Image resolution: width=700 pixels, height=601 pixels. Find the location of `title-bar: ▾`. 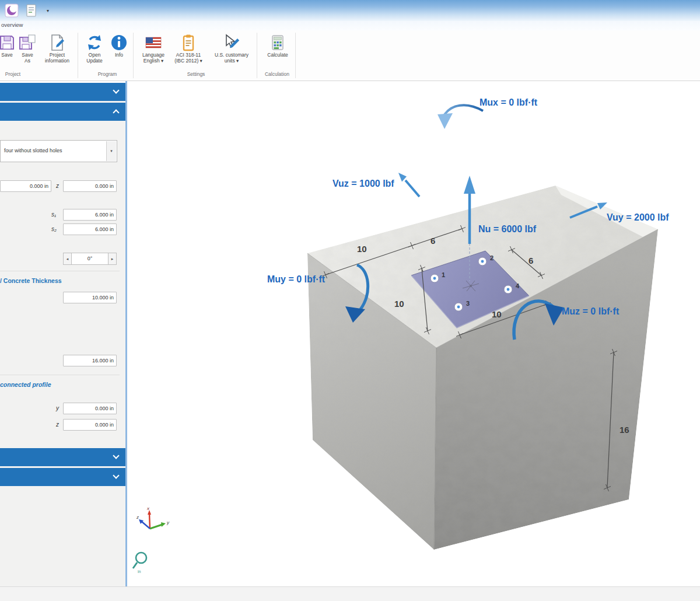

title-bar: ▾ is located at coordinates (350, 11).